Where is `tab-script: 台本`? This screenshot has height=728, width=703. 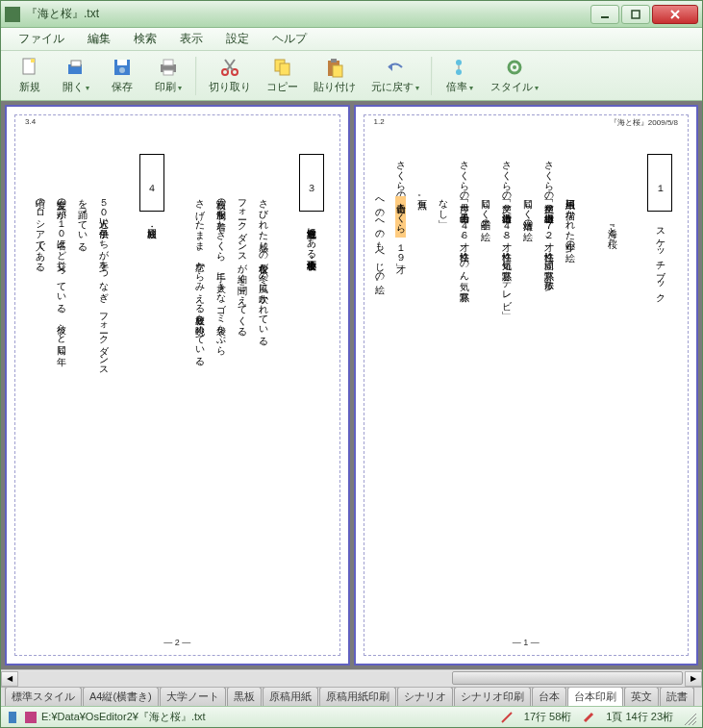
tab-script: 台本 is located at coordinates (549, 696).